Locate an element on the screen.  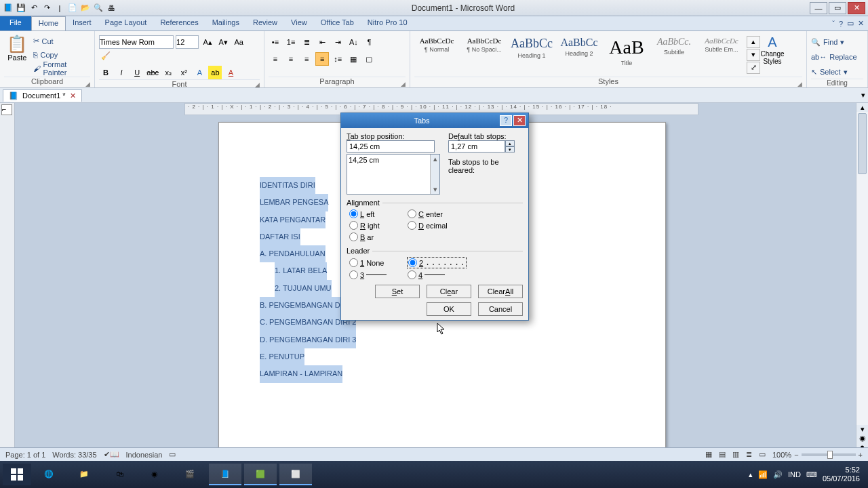
insert-mode-icon: ▭ is located at coordinates (172, 454).